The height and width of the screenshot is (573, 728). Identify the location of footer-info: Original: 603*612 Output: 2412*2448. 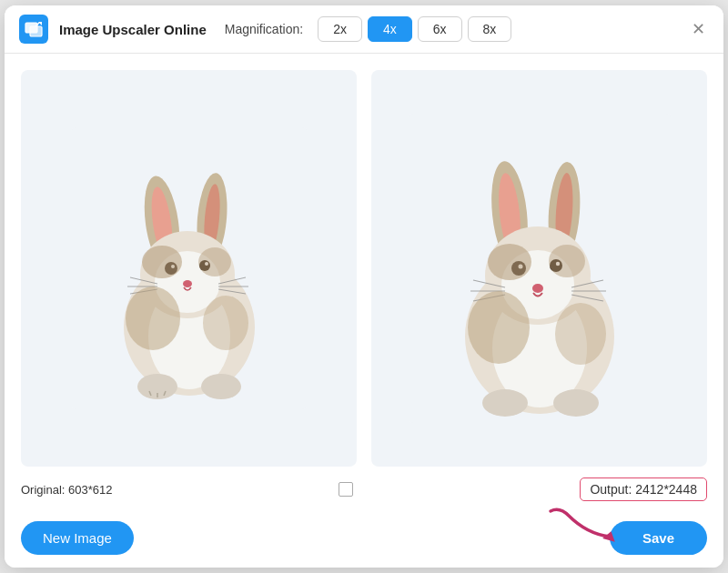
(364, 489).